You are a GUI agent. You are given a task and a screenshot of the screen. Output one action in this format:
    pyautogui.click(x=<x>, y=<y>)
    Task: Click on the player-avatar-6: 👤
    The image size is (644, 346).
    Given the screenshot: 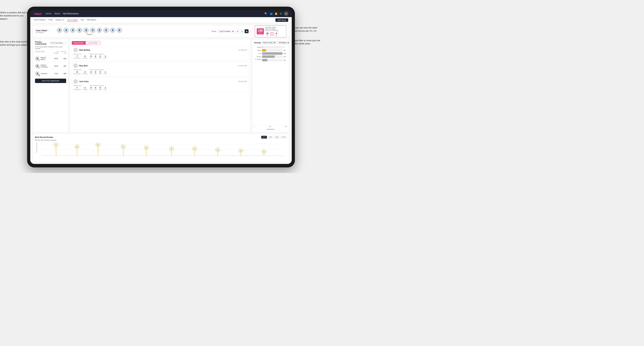 What is the action you would take?
    pyautogui.click(x=93, y=30)
    